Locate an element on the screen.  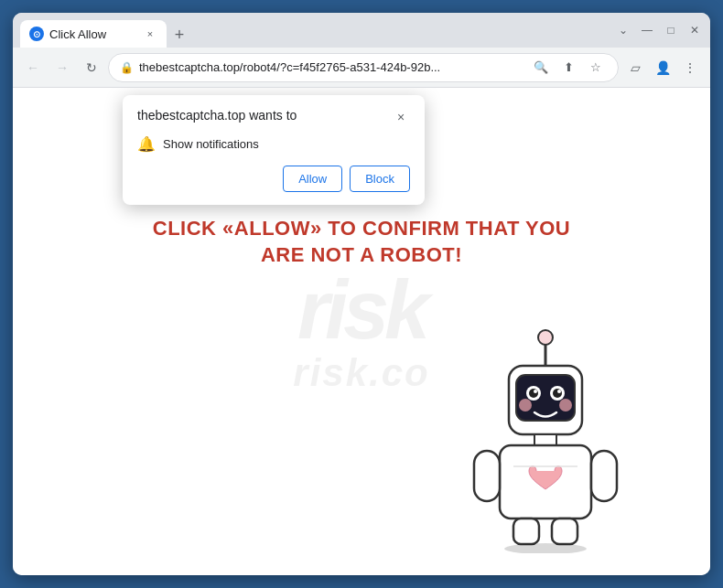
split-view-icon: ▱ is located at coordinates (635, 68).